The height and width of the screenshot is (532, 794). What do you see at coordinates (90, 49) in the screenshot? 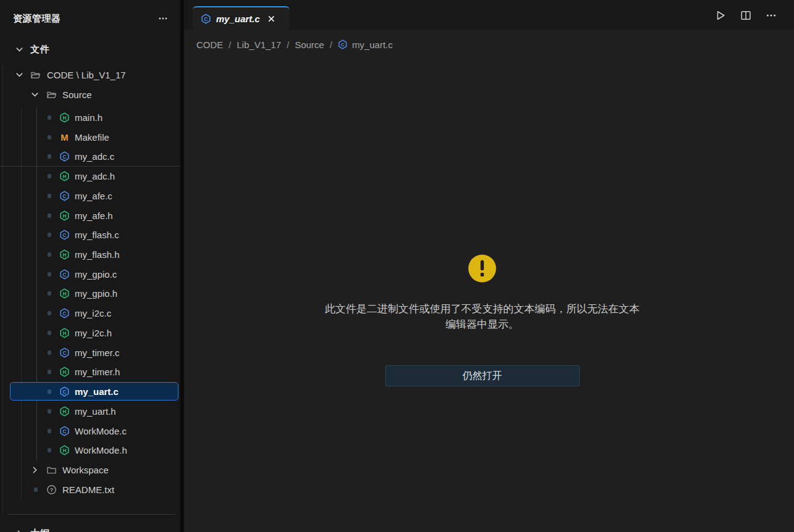
I see `files-section-header: 文件` at bounding box center [90, 49].